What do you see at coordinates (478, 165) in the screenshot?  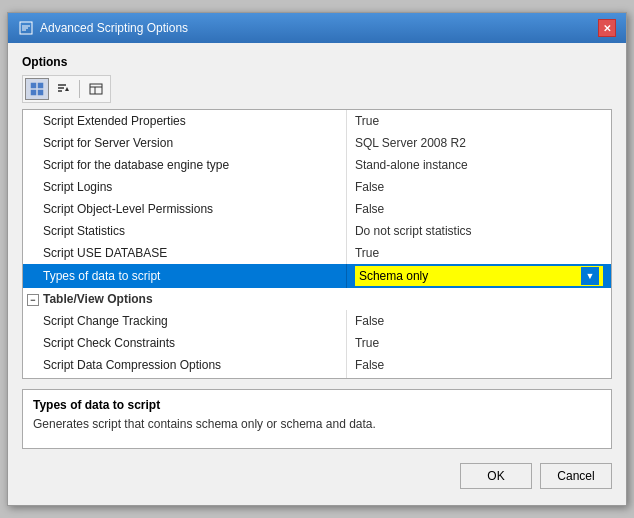 I see `option-value: Stand-alone instance` at bounding box center [478, 165].